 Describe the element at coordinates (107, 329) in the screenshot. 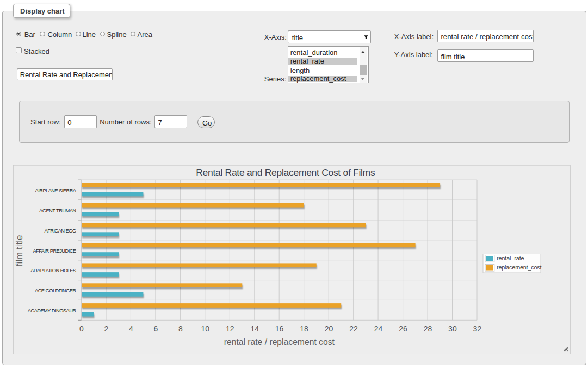

I see `svg-text: 2` at that location.